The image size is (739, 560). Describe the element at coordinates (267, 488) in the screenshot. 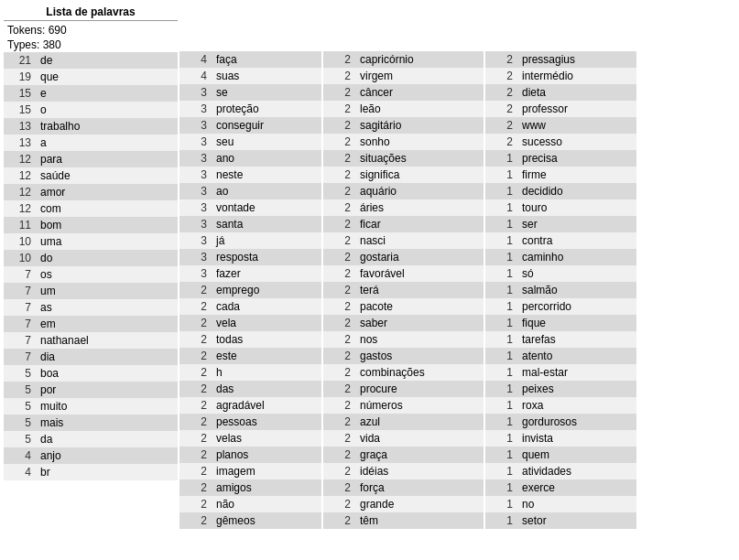

I see `word-text: amigos` at that location.